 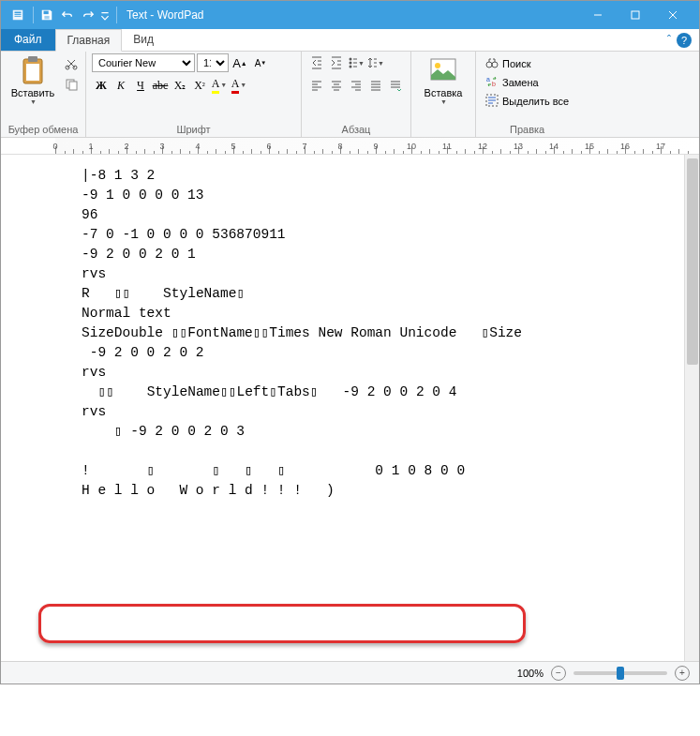 What do you see at coordinates (356, 94) in the screenshot?
I see `group-paragraph: ▼ ▼ Абзац` at bounding box center [356, 94].